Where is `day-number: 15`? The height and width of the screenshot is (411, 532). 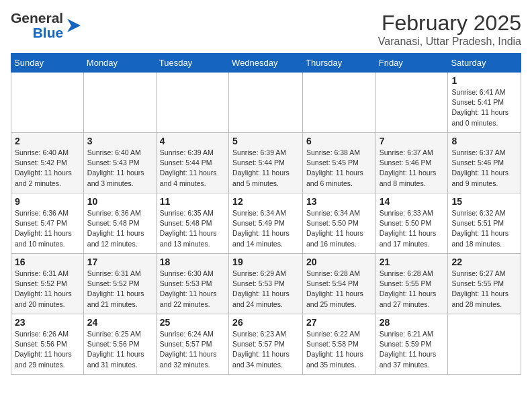 day-number: 15 is located at coordinates (484, 201).